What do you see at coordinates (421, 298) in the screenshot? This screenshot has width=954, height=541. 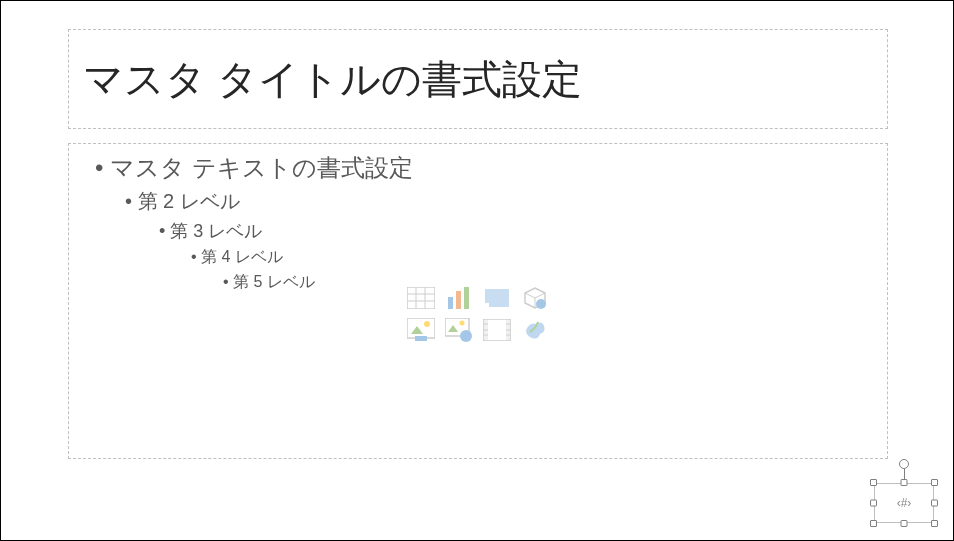 I see `insert-table-icon` at bounding box center [421, 298].